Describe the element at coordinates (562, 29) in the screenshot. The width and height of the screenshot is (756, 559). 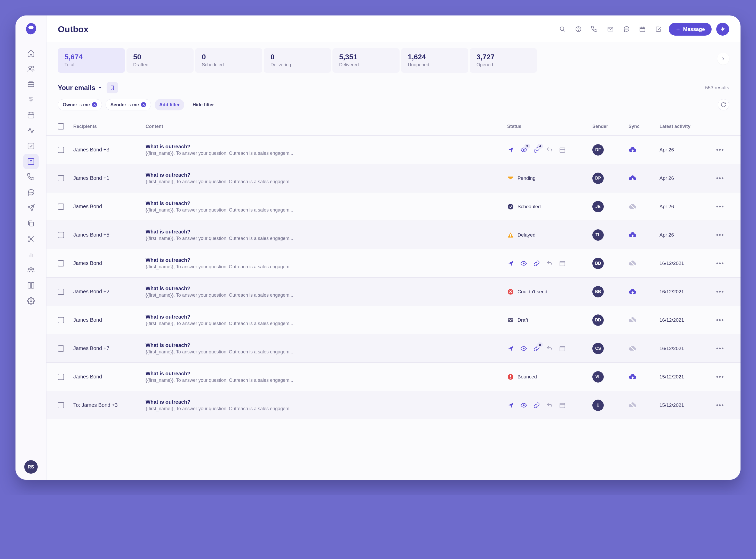
I see `search-icon` at that location.